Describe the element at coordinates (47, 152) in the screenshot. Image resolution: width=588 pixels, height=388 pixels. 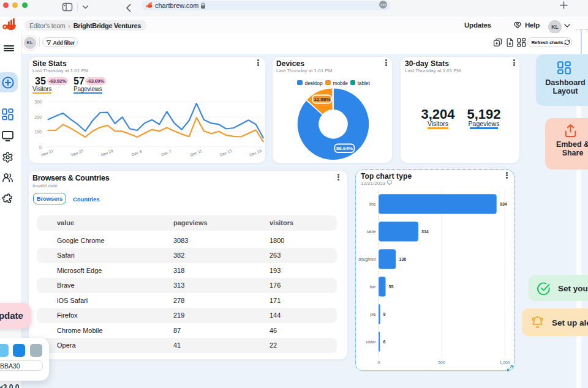
I see `svg-text: Nov 21` at that location.